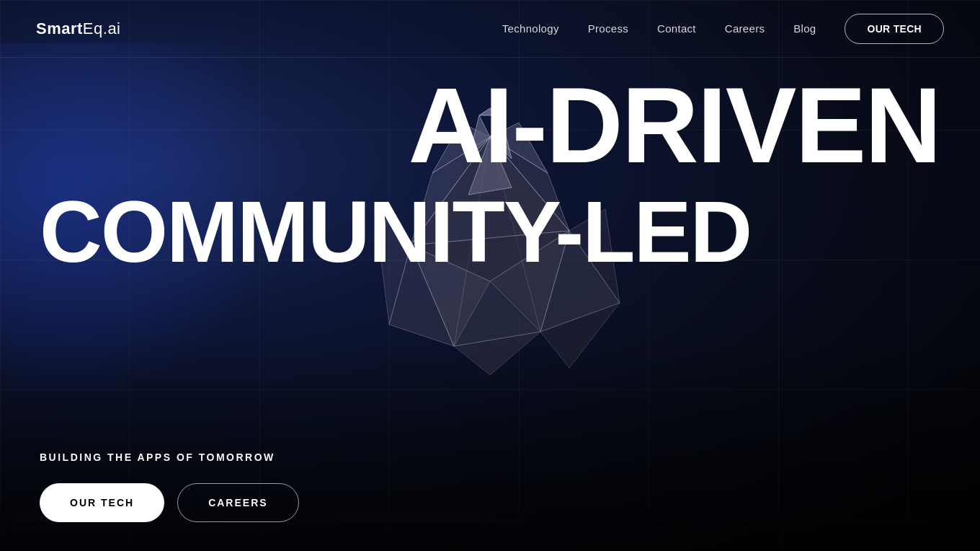 The height and width of the screenshot is (551, 980). Describe the element at coordinates (530, 29) in the screenshot. I see `nav-link-technology: Technology` at that location.